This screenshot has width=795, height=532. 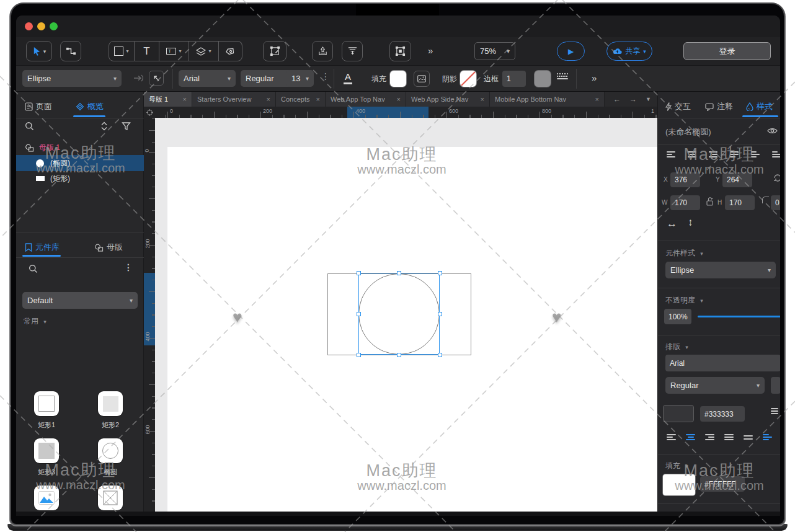 What do you see at coordinates (739, 316) in the screenshot?
I see `opacity-slider` at bounding box center [739, 316].